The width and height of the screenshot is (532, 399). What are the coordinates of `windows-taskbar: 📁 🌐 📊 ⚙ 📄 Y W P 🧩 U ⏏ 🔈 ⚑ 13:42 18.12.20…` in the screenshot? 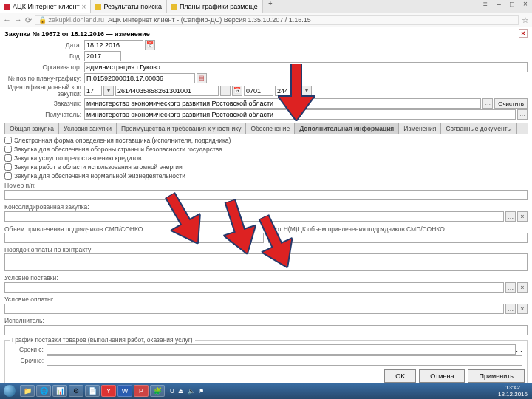 It's located at (266, 391).